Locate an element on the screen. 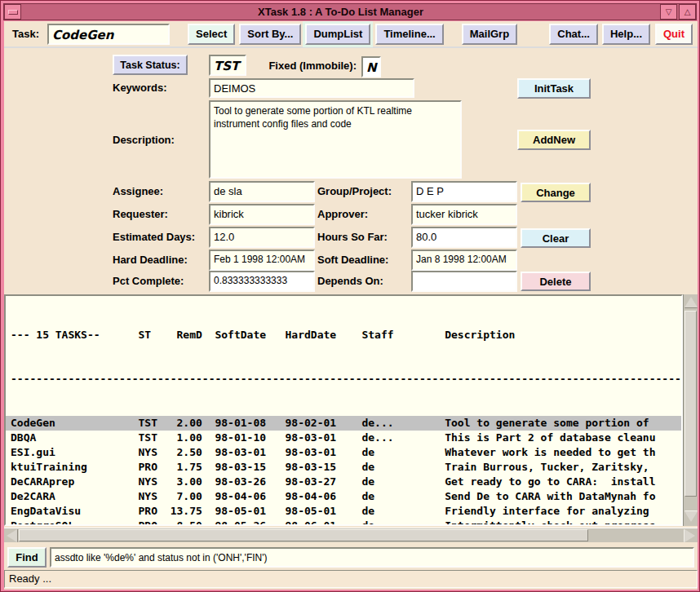  triangle-down-icon: ▽ is located at coordinates (669, 12).